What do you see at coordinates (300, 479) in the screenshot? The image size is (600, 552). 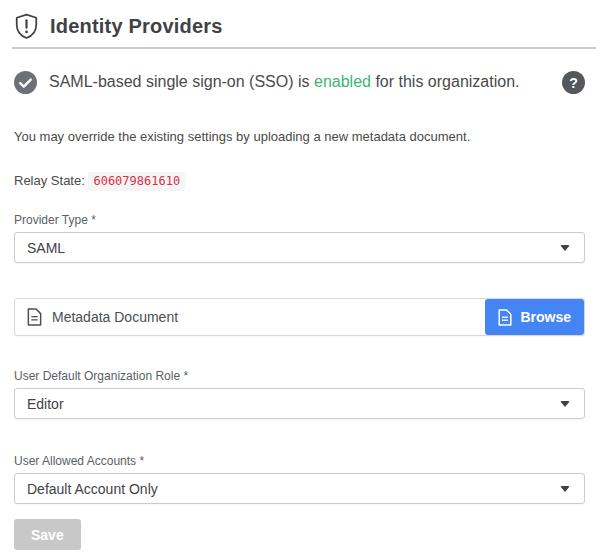 I see `allowed-accounts-field: User Allowed Accounts * Default Account …` at bounding box center [300, 479].